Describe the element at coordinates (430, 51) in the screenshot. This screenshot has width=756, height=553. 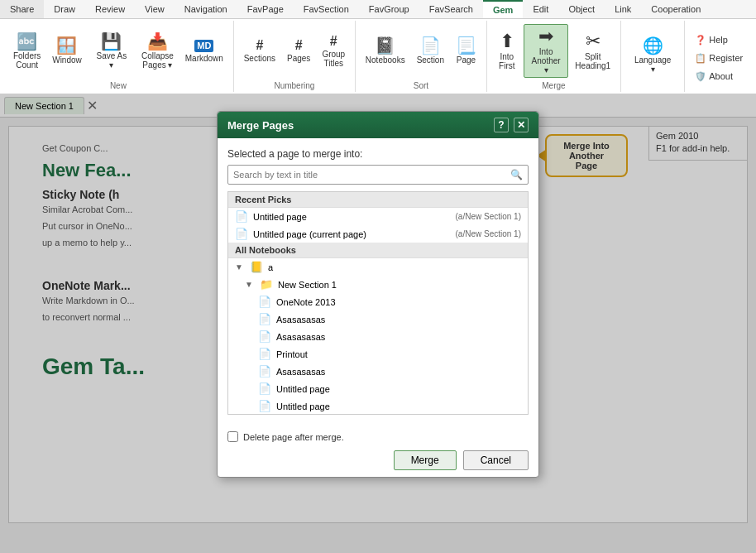
I see `section-button: 📄 Section` at that location.